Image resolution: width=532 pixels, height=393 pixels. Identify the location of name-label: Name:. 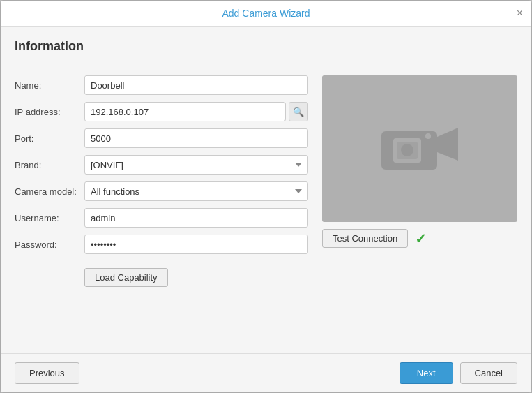
(50, 85).